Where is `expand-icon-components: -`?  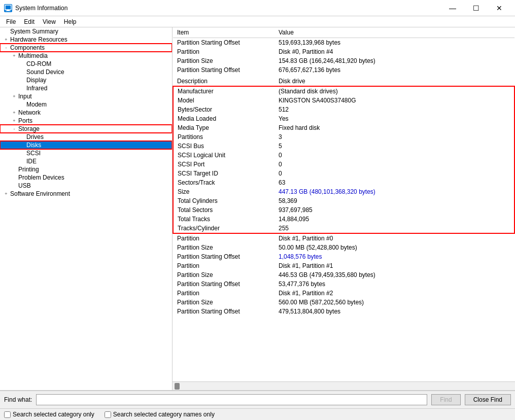 expand-icon-components: - is located at coordinates (6, 48).